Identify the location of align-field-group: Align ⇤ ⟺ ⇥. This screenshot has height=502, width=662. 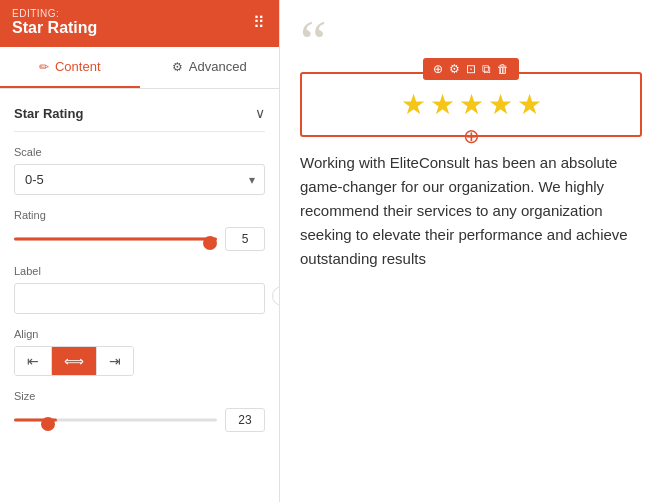
(140, 352).